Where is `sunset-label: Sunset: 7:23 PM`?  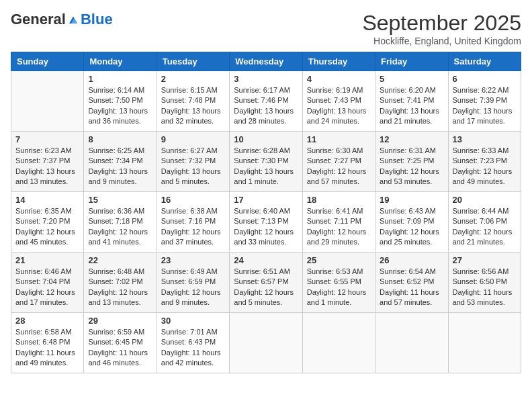 sunset-label: Sunset: 7:23 PM is located at coordinates (480, 161).